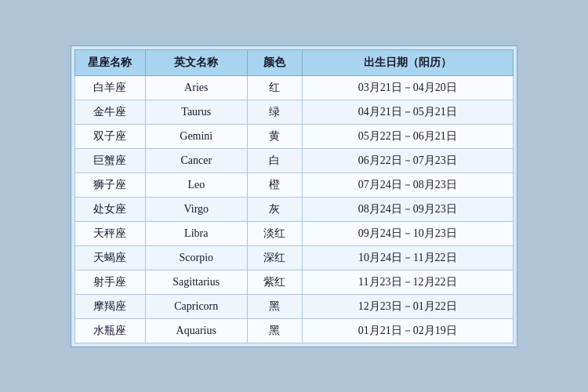  What do you see at coordinates (408, 306) in the screenshot?
I see `cell-date: 12月23日－01月22日` at bounding box center [408, 306].